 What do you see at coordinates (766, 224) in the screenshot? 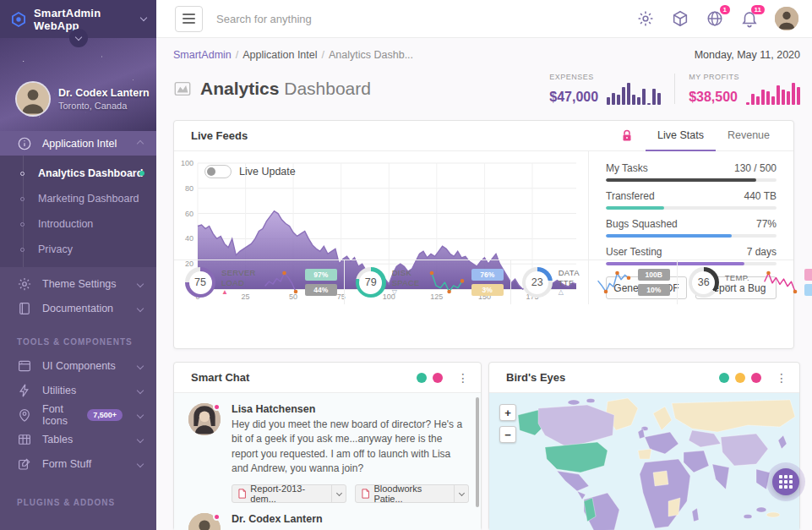
I see `metric-value: 77%` at bounding box center [766, 224].